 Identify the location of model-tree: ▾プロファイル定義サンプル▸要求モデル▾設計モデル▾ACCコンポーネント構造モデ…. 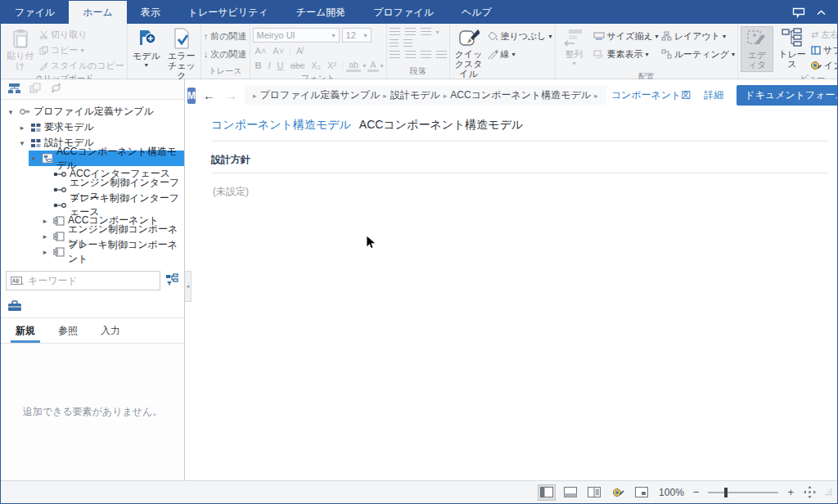
(92, 180).